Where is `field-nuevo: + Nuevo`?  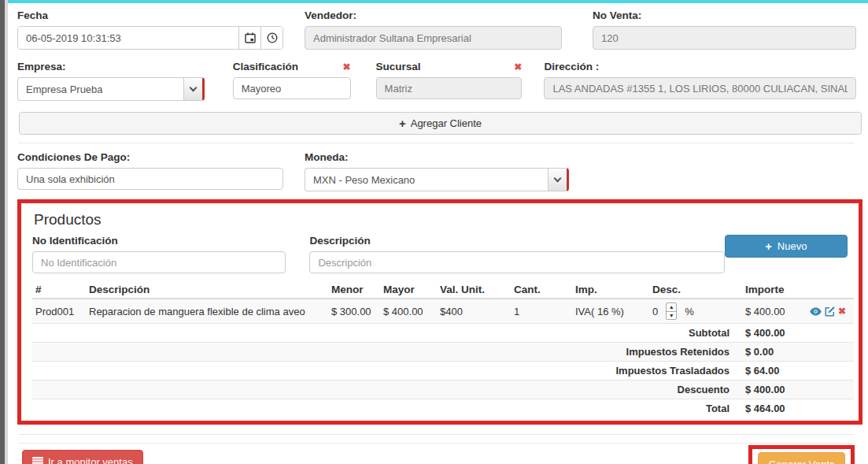 field-nuevo: + Nuevo is located at coordinates (786, 246).